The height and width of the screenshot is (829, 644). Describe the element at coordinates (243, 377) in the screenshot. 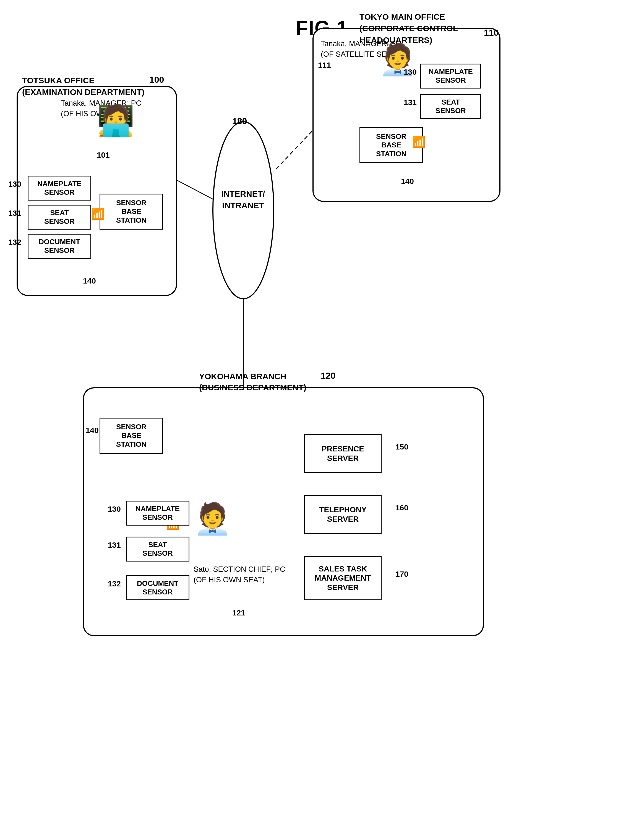

I see `yokohama-label: YOKOHAMA BRANCH` at that location.